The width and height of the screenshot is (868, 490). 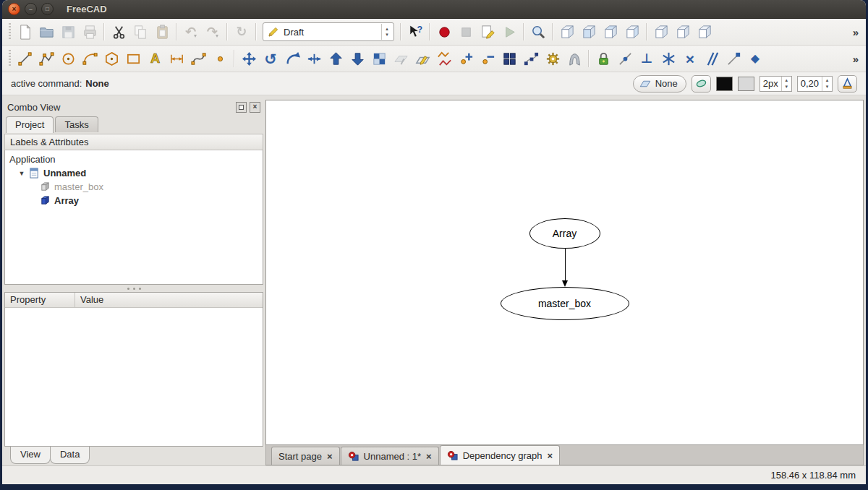 I want to click on view-left-button, so click(x=705, y=32).